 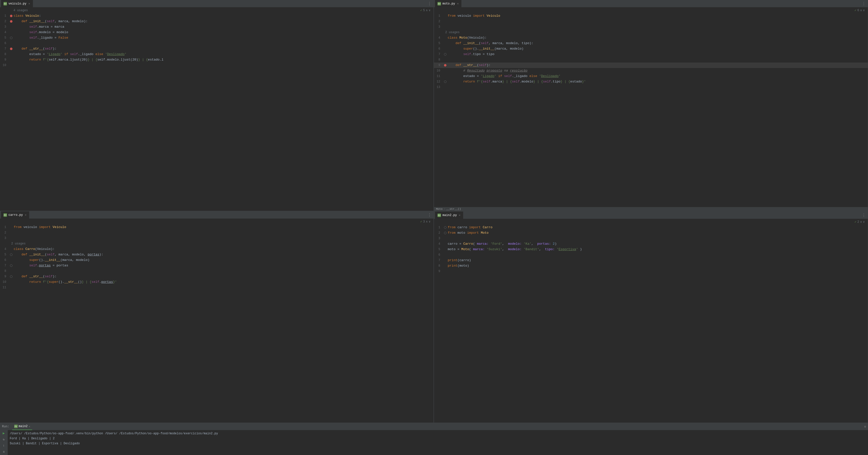 I want to click on settings-icon: ⚙, so click(x=865, y=427).